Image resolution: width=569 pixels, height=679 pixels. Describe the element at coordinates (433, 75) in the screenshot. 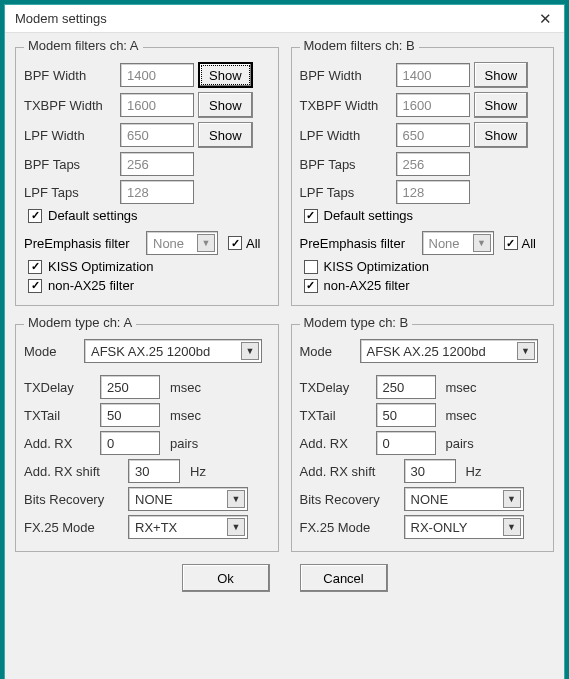

I see `bpf-width-input-b` at that location.